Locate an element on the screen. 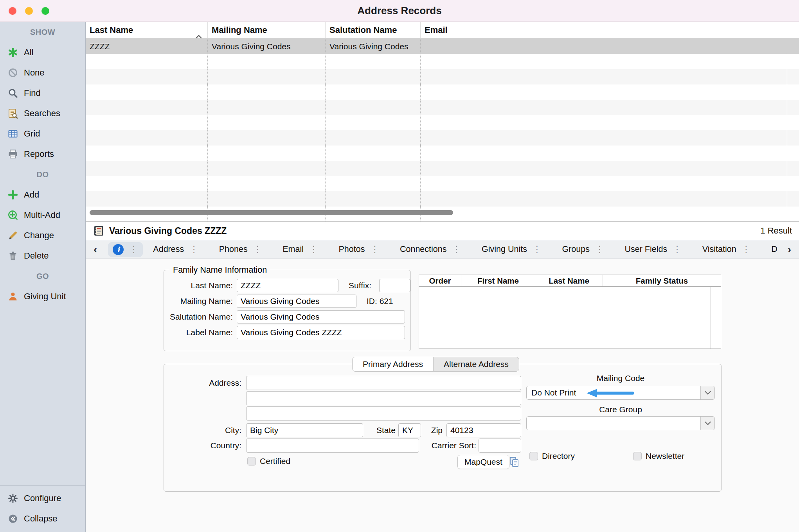  sidebar-item-label: Find is located at coordinates (32, 93).